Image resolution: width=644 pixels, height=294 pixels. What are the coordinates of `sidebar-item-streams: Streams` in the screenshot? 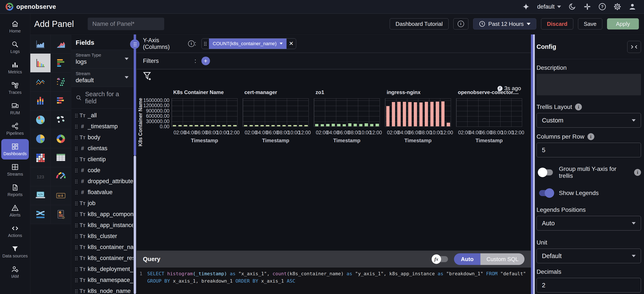 It's located at (15, 170).